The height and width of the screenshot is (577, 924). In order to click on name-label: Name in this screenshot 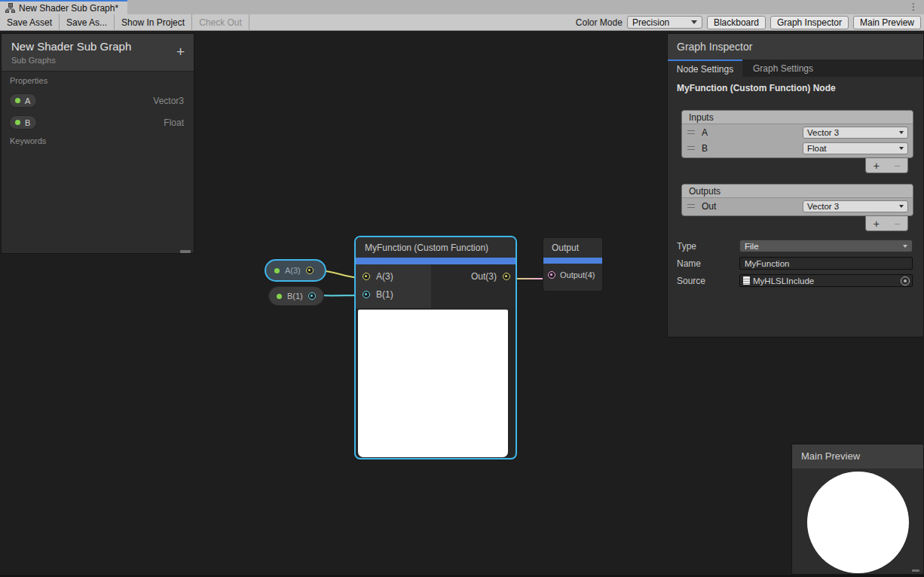, I will do `click(689, 264)`.